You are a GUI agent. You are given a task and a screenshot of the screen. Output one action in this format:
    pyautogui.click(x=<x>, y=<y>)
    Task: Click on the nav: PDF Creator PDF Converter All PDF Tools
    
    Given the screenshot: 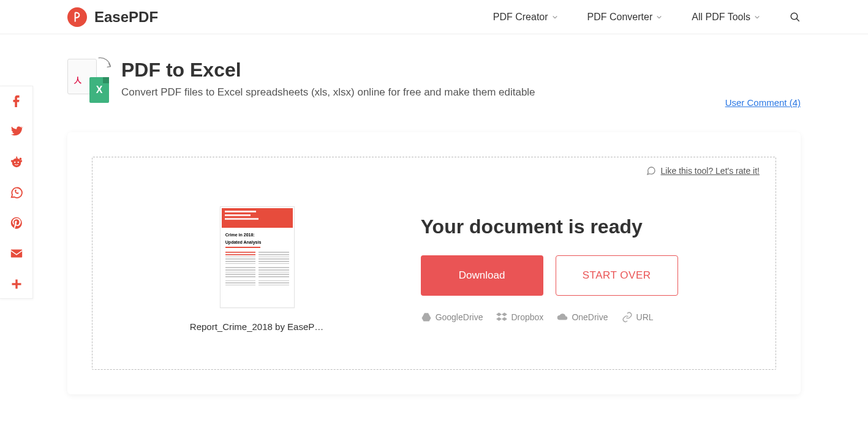 What is the action you would take?
    pyautogui.click(x=647, y=17)
    